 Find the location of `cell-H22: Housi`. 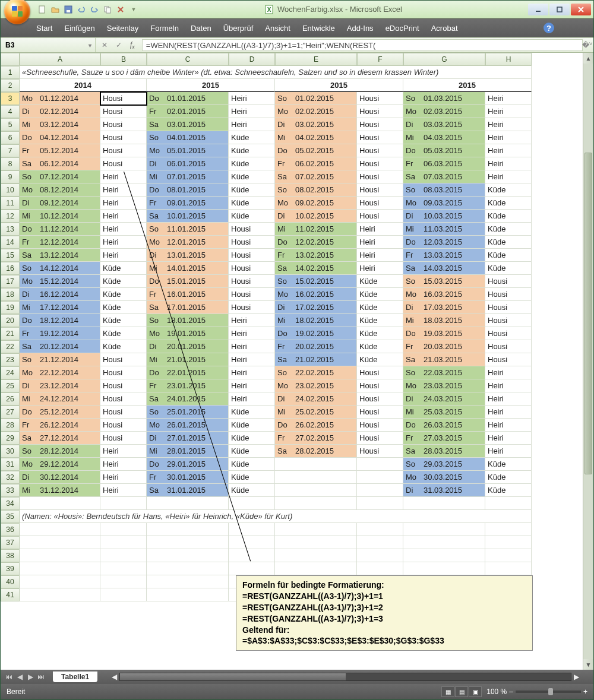

cell-H22: Housi is located at coordinates (508, 347).